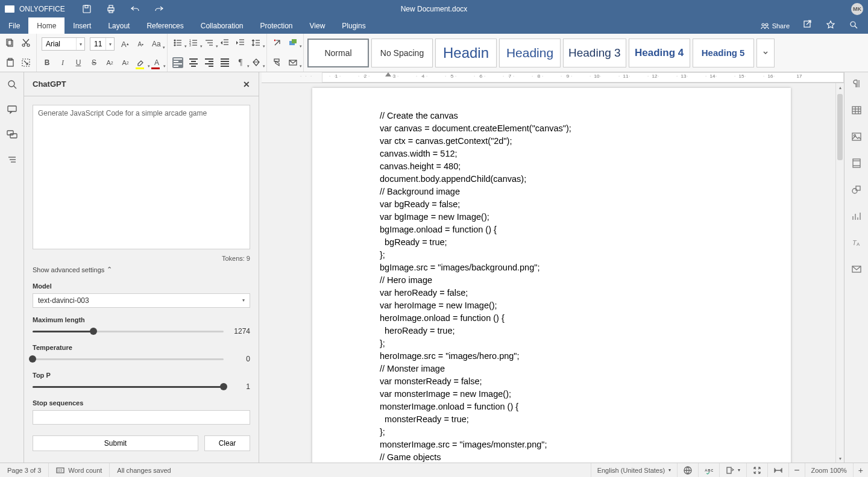 The width and height of the screenshot is (868, 477). Describe the element at coordinates (256, 63) in the screenshot. I see `shading-icon: ▾` at that location.